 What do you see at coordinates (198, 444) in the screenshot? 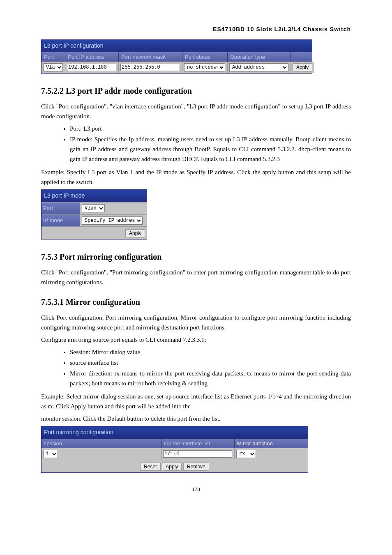
I see `col-header-source: source interface list` at bounding box center [198, 444].